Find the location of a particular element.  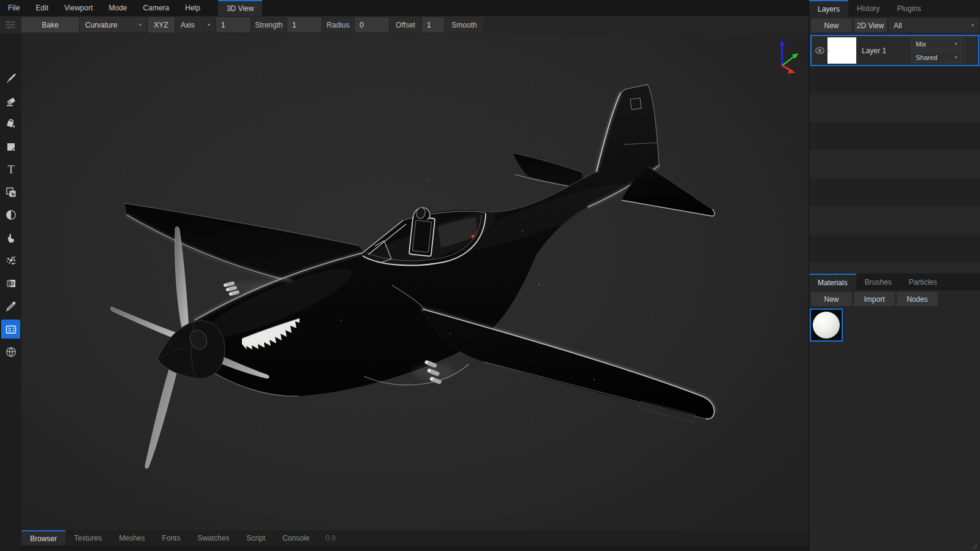

material-sphere-preview is located at coordinates (826, 325).